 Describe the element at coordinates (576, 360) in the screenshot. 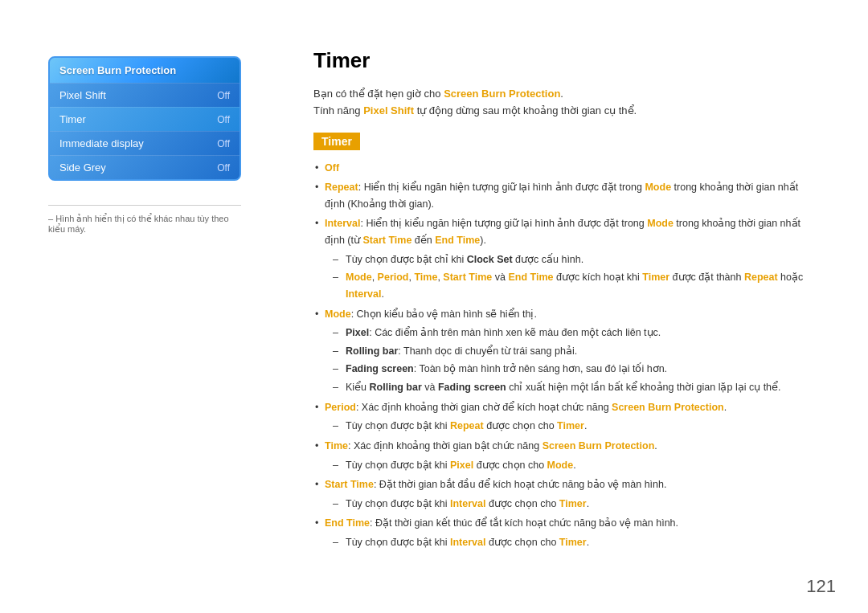

I see `mode-sub-list: Pixel: Các điểm ảnh trên màn hình xen kẽ…` at that location.